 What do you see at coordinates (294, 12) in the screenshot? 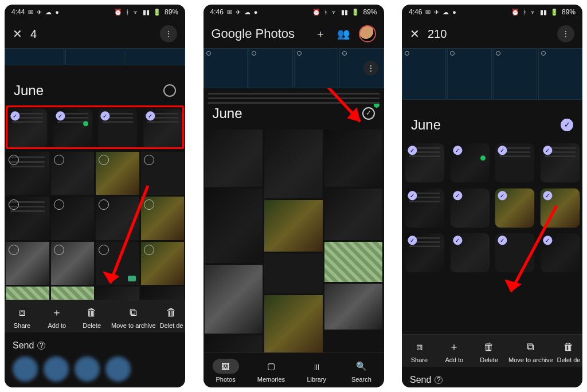
I see `status-bar: 4:46 ✉ ✈ ☁ ● ⏰ ᚼ ᯤ ▮▮ 🔋 89%` at bounding box center [294, 12].